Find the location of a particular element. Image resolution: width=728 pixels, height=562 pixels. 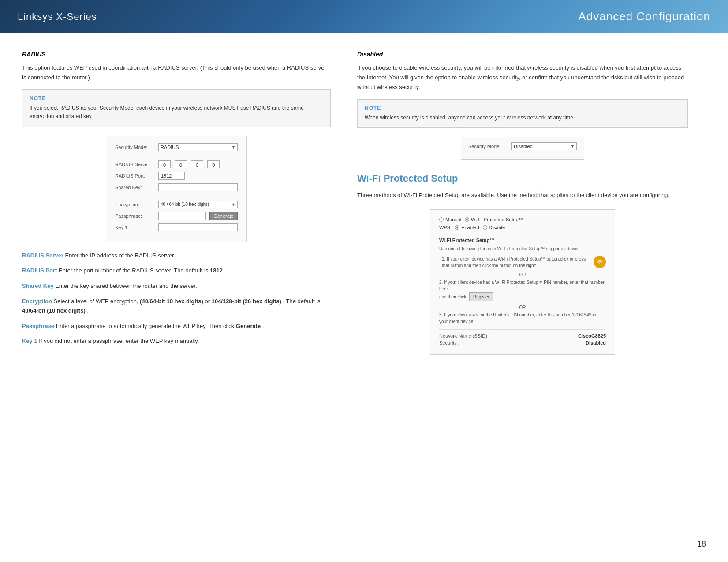

encryption-default: 40/64-bit (10 hex digits) is located at coordinates (54, 310).